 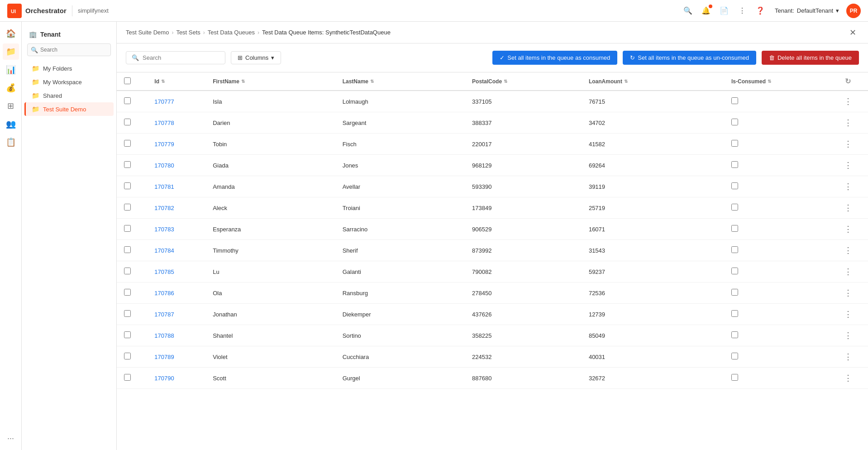 What do you see at coordinates (11, 52) in the screenshot?
I see `nav-folders: 📁` at bounding box center [11, 52].